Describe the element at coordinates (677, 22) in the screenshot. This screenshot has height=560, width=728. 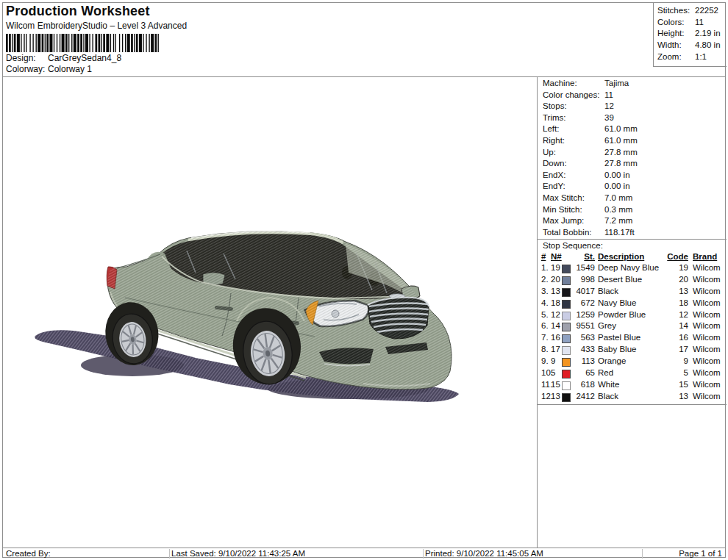
I see `summary-row-label: Colors:` at that location.